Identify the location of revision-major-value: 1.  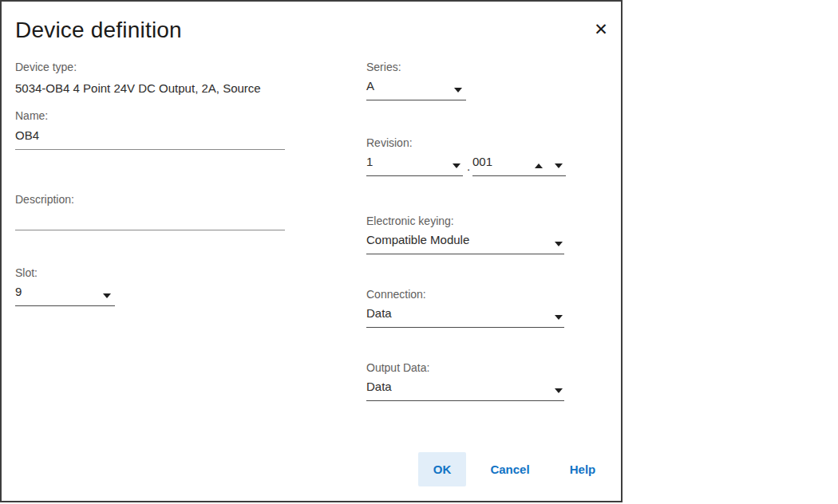
(370, 161).